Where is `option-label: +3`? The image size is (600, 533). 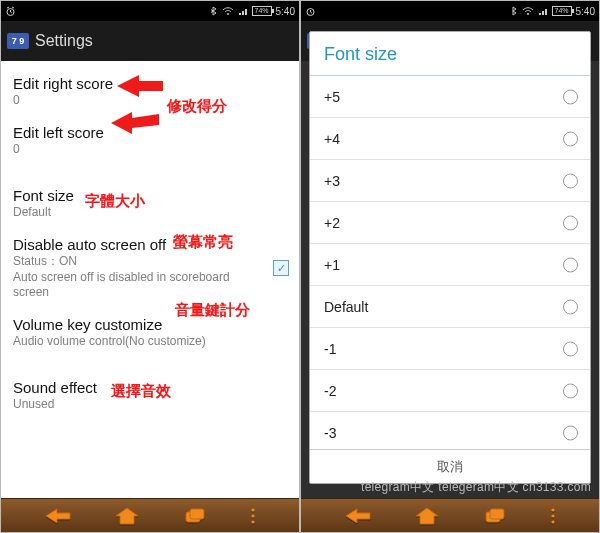
option-label: +3 is located at coordinates (332, 181).